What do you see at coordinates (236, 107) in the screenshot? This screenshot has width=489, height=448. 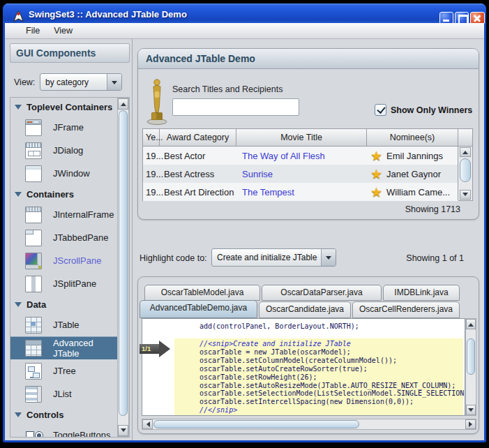 I see `search-input` at bounding box center [236, 107].